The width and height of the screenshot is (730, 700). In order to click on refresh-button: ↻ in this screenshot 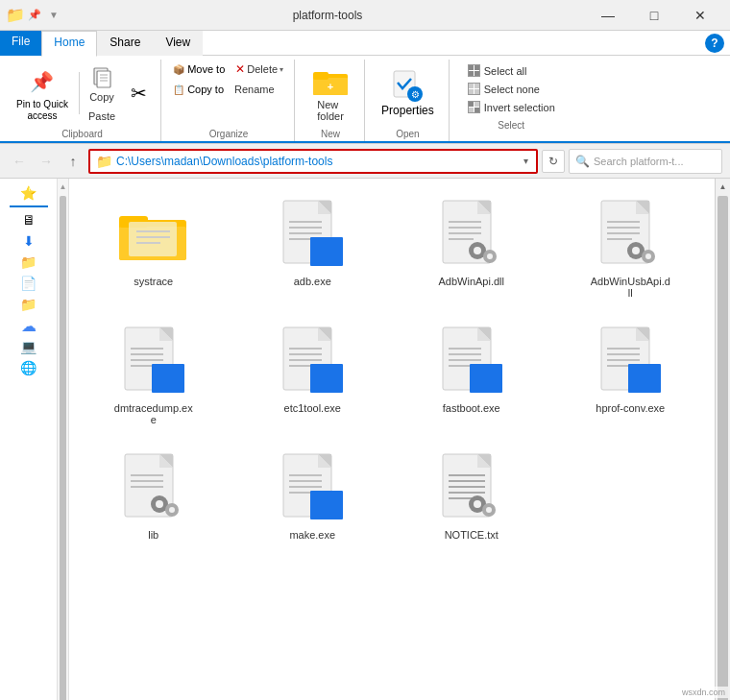, I will do `click(553, 161)`.